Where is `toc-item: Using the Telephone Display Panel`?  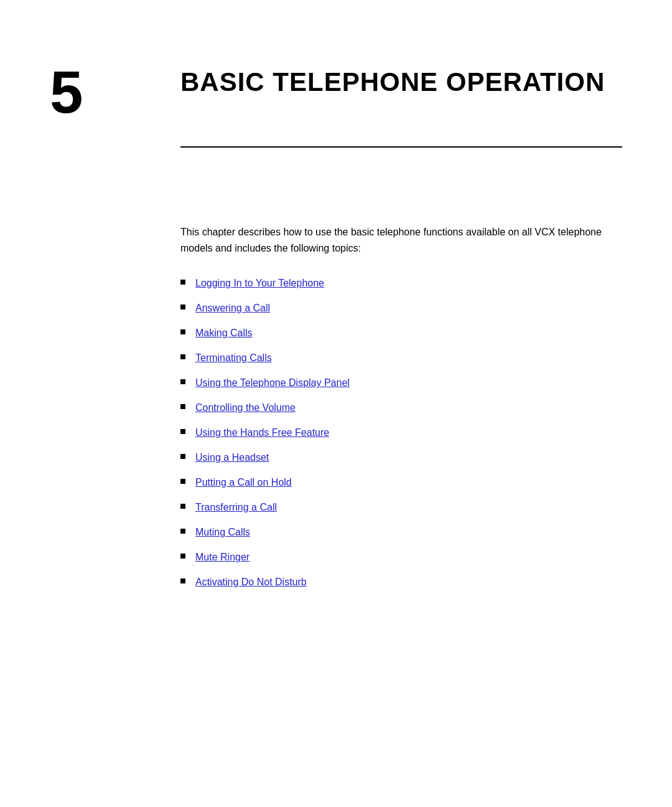
toc-item: Using the Telephone Display Panel is located at coordinates (401, 383).